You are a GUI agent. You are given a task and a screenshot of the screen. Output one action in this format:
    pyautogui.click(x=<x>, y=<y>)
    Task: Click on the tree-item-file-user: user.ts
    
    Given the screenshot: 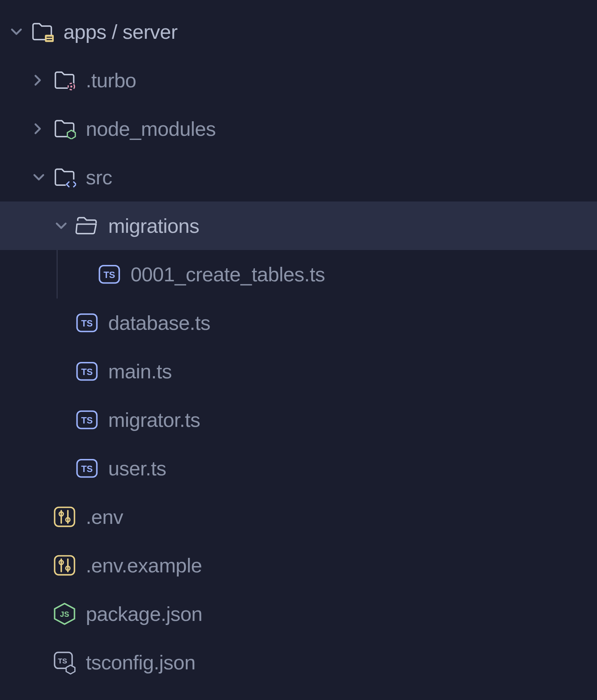 What is the action you would take?
    pyautogui.click(x=298, y=468)
    